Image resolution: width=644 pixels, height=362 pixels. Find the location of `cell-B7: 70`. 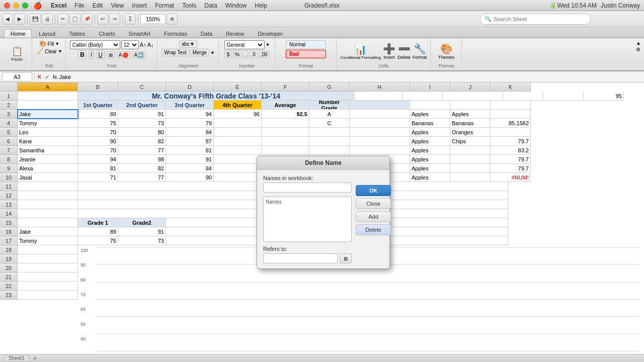

cell-B7: 70 is located at coordinates (98, 150).